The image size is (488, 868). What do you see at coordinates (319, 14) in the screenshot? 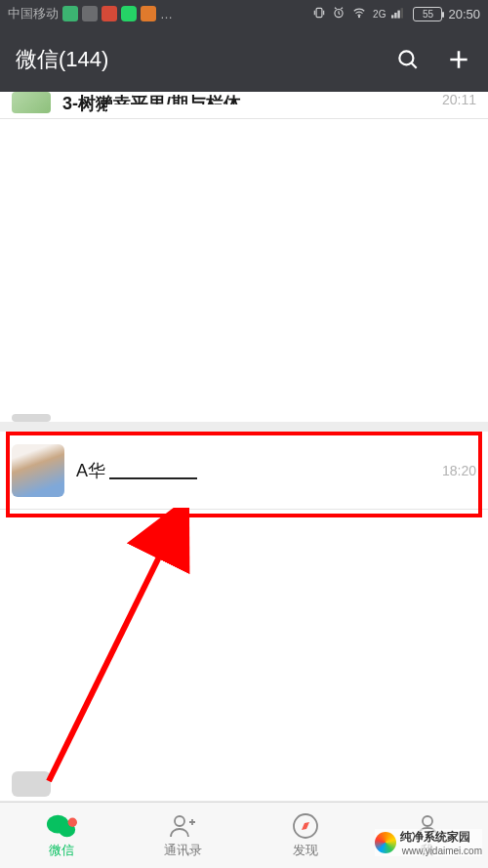
I see `vibrate-icon` at bounding box center [319, 14].